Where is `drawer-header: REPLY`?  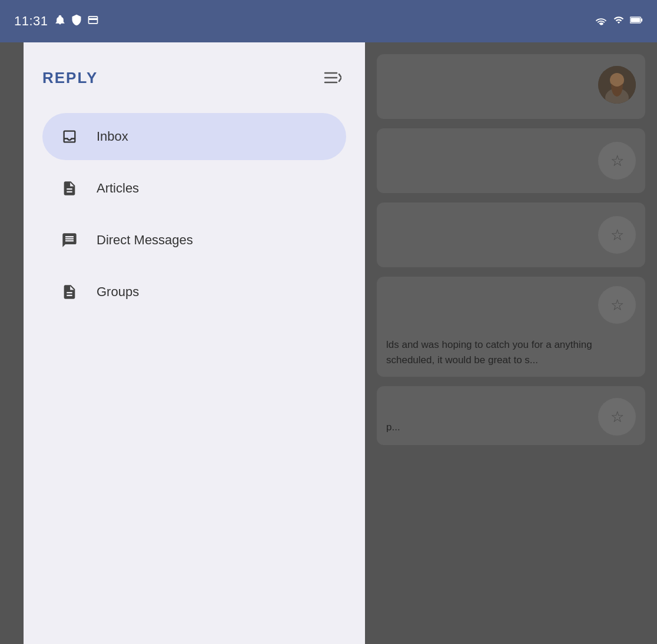 drawer-header: REPLY is located at coordinates (194, 78).